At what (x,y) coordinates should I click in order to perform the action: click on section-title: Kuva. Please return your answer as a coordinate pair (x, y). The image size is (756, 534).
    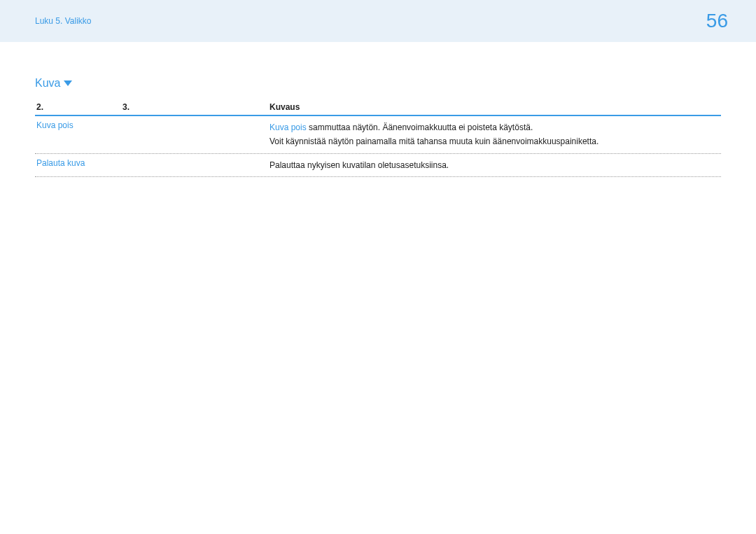
    Looking at the image, I should click on (378, 83).